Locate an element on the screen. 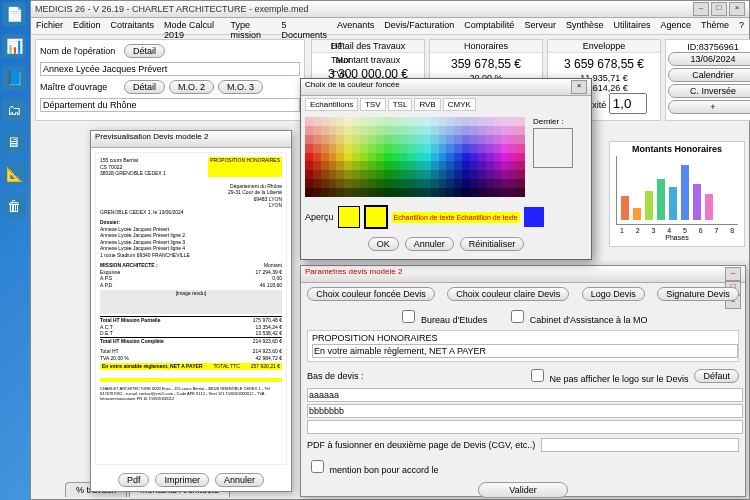 This screenshot has width=750, height=500. menu-item: Comptabilité is located at coordinates (489, 26).